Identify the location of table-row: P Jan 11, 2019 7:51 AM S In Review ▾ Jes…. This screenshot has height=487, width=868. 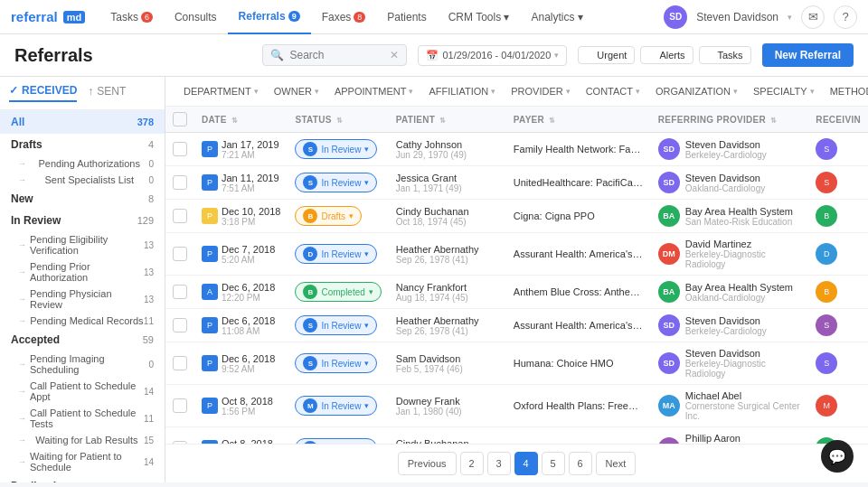
(517, 183).